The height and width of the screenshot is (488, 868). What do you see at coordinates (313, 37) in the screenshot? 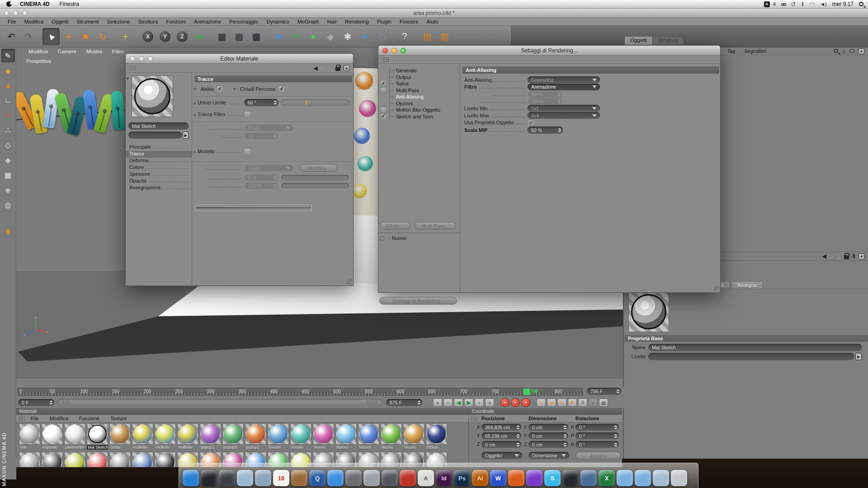
I see `add-generator-button: ●` at bounding box center [313, 37].